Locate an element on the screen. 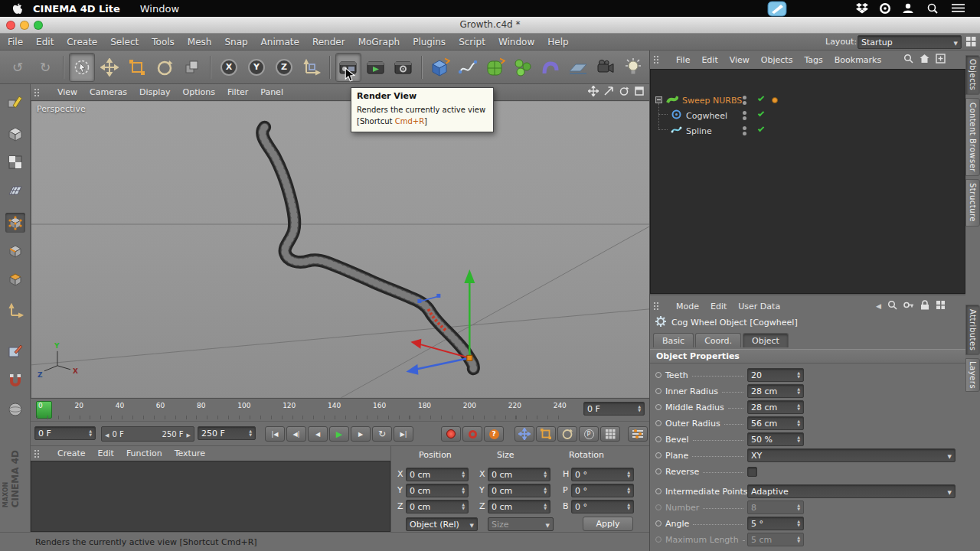 This screenshot has height=551, width=980. polygons-mode-button is located at coordinates (15, 279).